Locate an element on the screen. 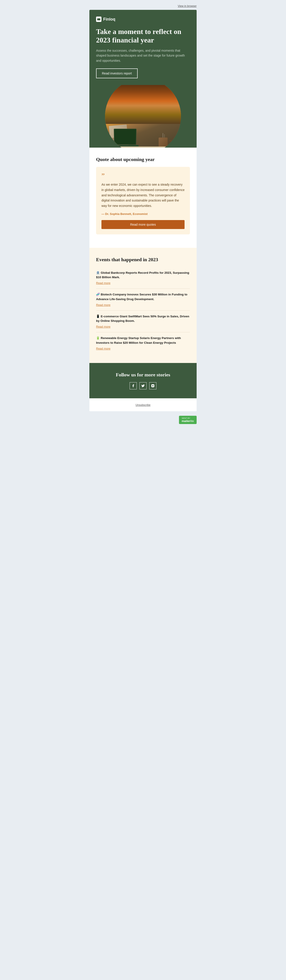  facebook-icon is located at coordinates (133, 386).